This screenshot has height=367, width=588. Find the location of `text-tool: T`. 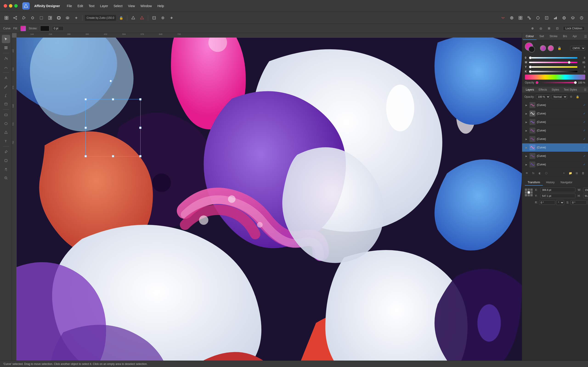

text-tool: T is located at coordinates (6, 141).